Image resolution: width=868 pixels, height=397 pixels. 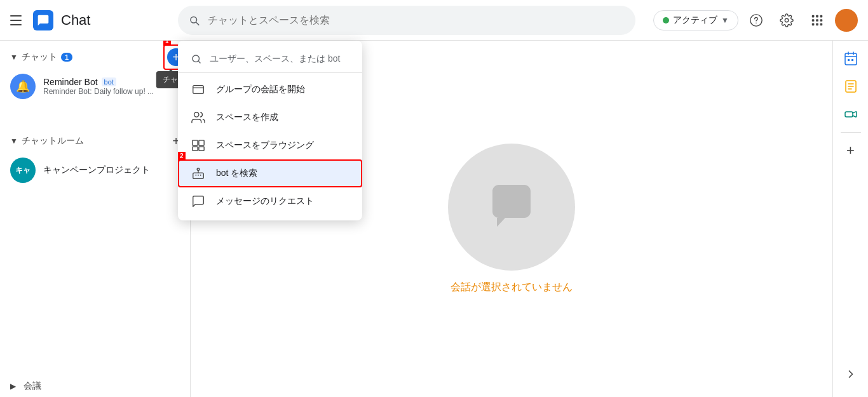 What do you see at coordinates (194, 20) in the screenshot?
I see `search-icon` at bounding box center [194, 20].